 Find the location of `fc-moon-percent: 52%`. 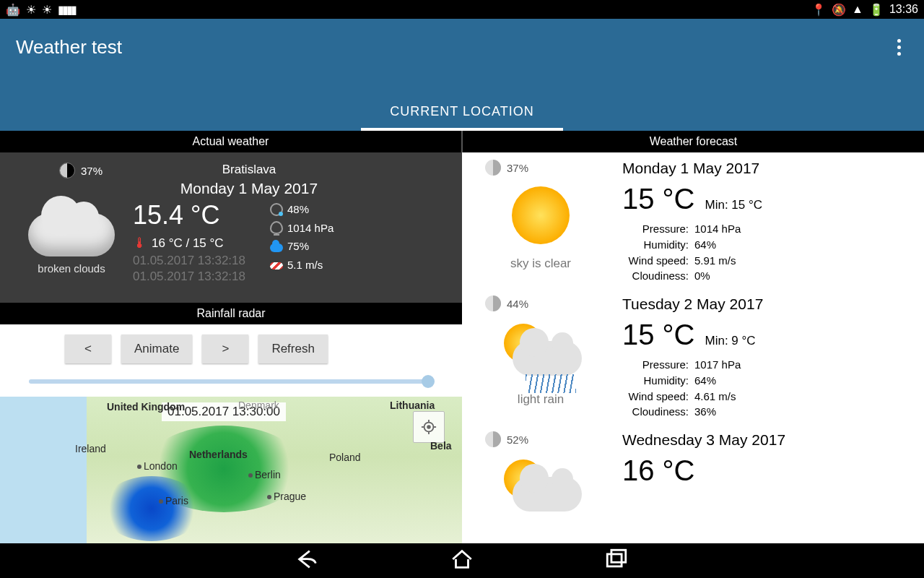

fc-moon-percent: 52% is located at coordinates (518, 439).